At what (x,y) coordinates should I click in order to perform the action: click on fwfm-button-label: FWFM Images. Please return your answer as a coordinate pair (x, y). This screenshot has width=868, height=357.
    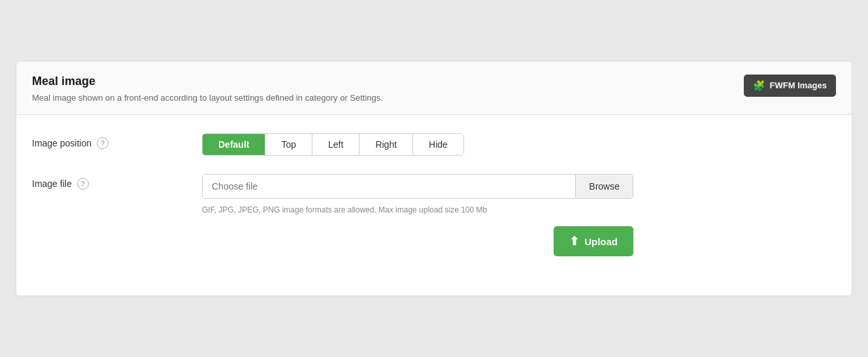
    Looking at the image, I should click on (799, 85).